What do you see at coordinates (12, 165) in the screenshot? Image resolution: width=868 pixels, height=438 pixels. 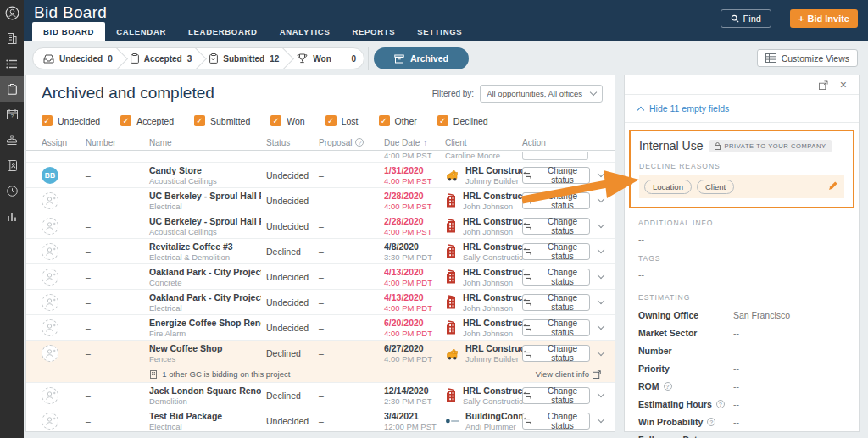 I see `rail-item-contacts` at bounding box center [12, 165].